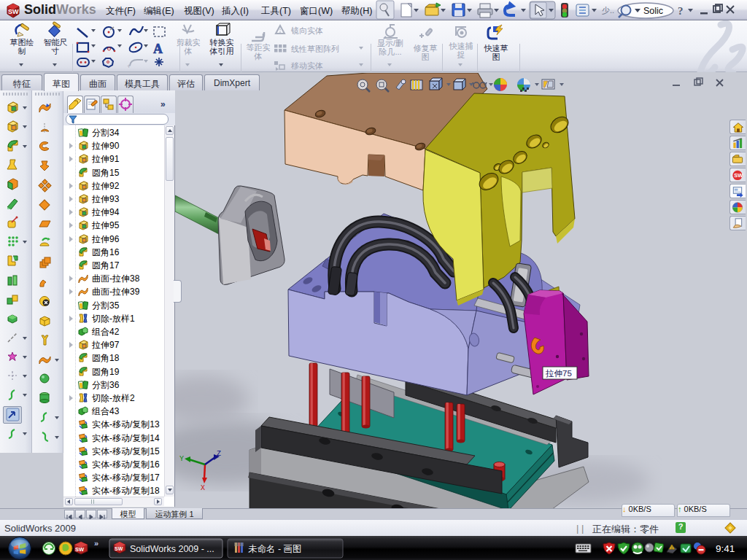  I want to click on svg-text: 少.., so click(608, 10).